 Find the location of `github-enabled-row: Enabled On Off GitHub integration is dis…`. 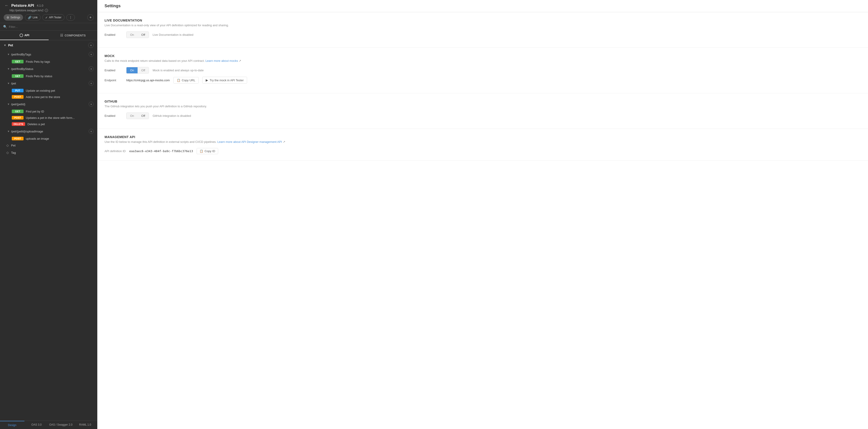

github-enabled-row: Enabled On Off GitHub integration is dis… is located at coordinates (483, 116).